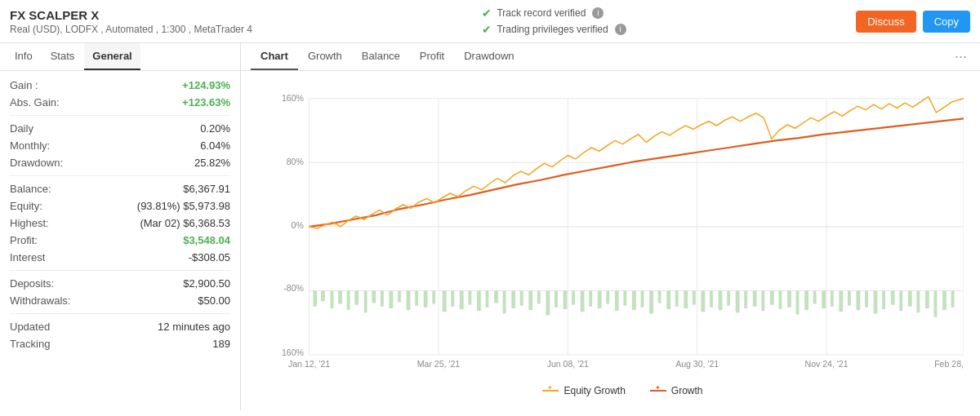 This screenshot has width=980, height=416. What do you see at coordinates (120, 206) in the screenshot?
I see `equity-row: Equity: (93.81%) $5,973.98` at bounding box center [120, 206].